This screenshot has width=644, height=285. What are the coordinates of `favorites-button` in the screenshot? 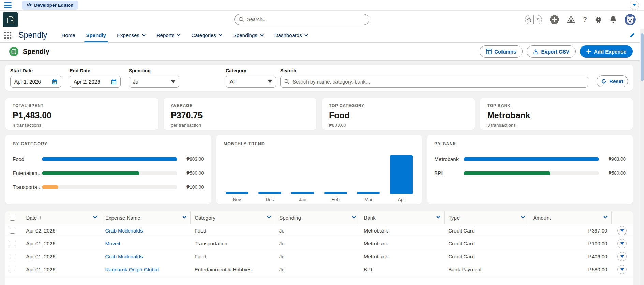 It's located at (534, 20).